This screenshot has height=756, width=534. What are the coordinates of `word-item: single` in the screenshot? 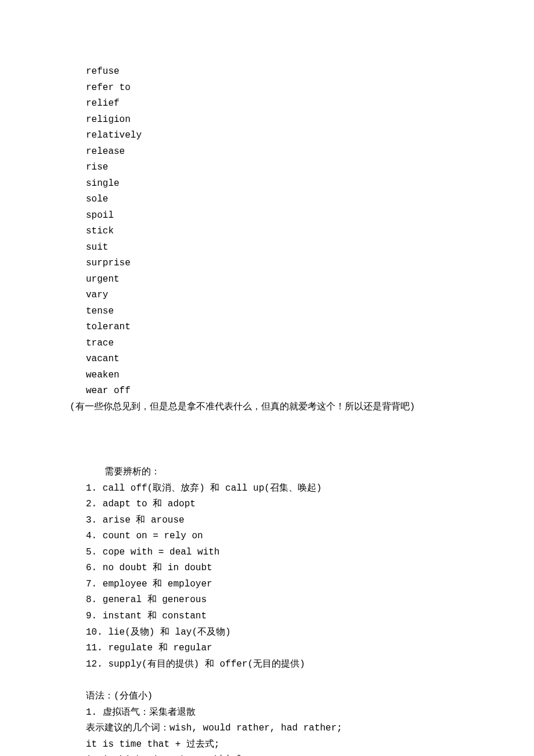 It's located at (275, 184).